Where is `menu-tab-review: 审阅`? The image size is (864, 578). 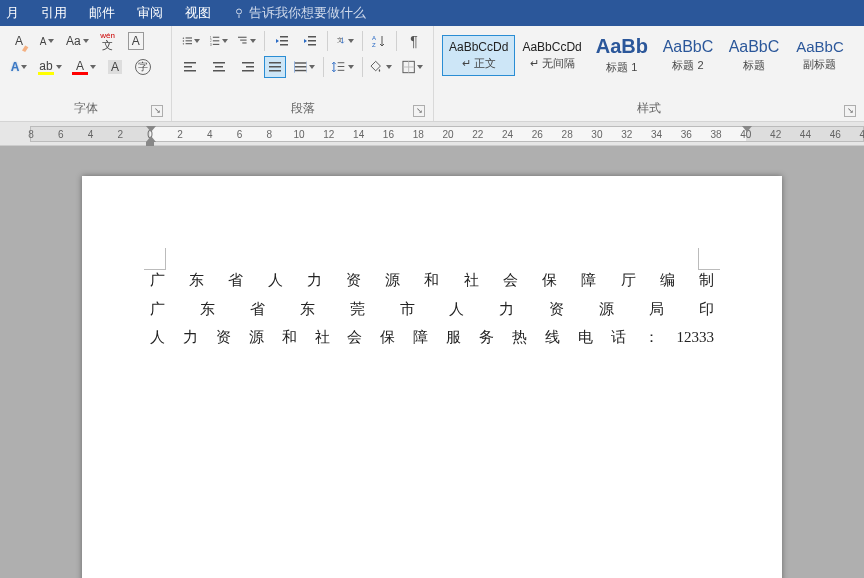
menu-tab-review: 审阅 is located at coordinates (150, 13).